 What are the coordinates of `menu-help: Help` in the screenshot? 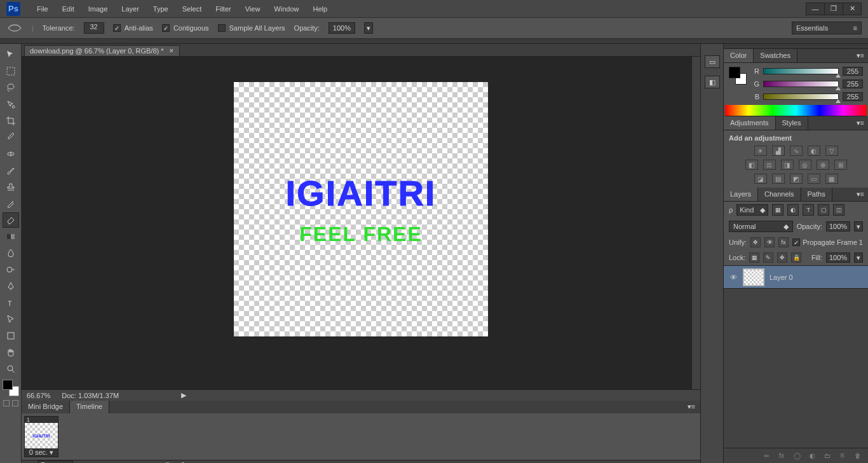 It's located at (320, 9).